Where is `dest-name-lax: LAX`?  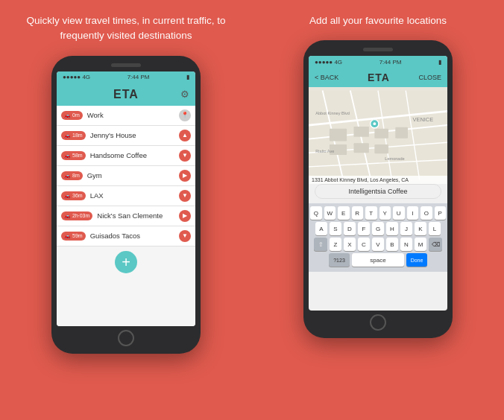
dest-name-lax: LAX is located at coordinates (134, 195).